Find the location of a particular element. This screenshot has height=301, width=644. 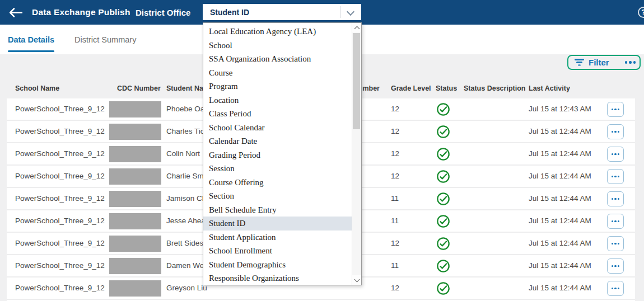

filter-button-label: Filter is located at coordinates (599, 63).